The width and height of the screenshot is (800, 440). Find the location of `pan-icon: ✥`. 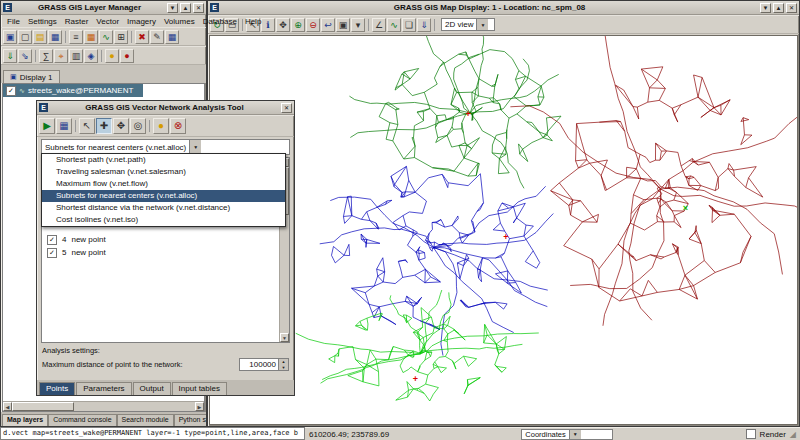

pan-icon: ✥ is located at coordinates (283, 25).